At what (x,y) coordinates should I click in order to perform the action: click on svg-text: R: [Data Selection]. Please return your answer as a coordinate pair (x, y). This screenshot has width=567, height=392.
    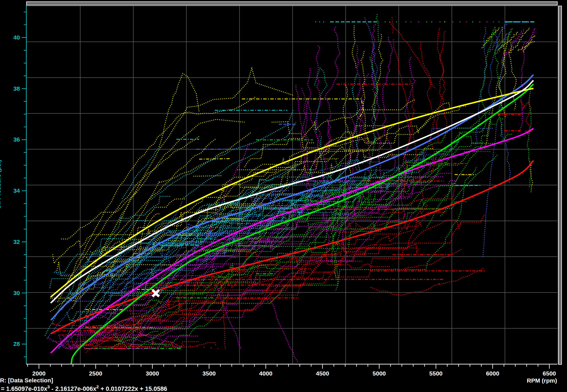
    Looking at the image, I should click on (27, 380).